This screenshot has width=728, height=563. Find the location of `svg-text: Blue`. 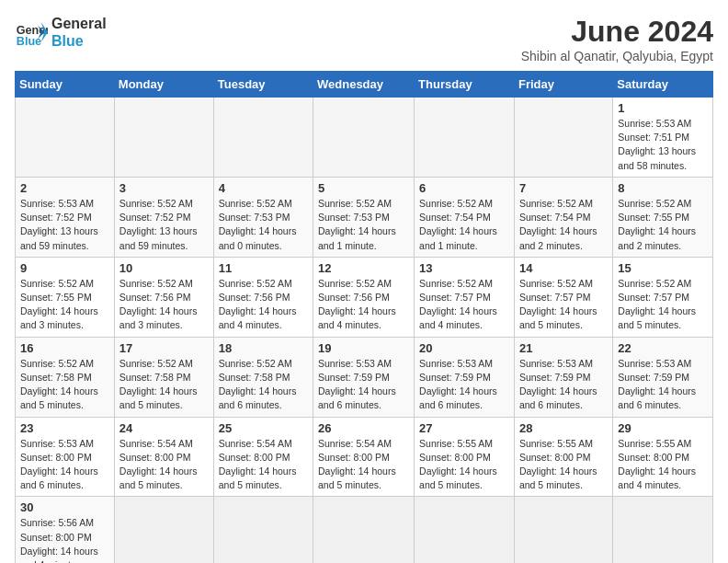

svg-text: Blue is located at coordinates (29, 42).